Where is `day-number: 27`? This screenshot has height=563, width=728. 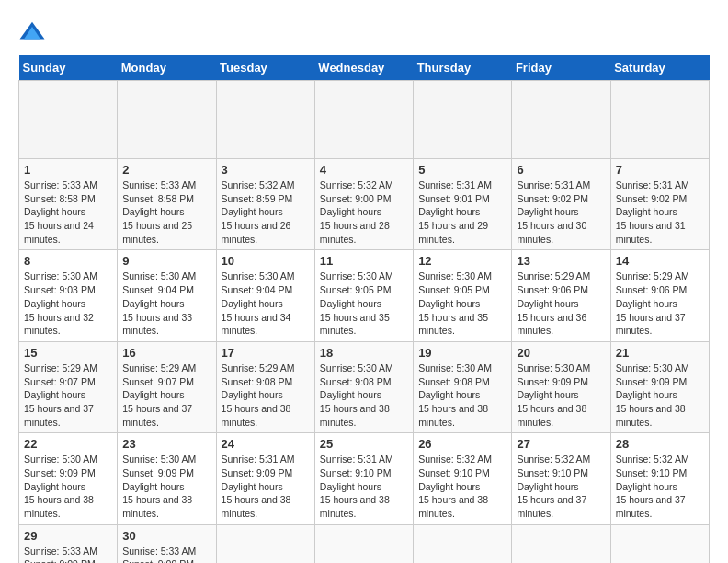
day-number: 27 is located at coordinates (561, 443).